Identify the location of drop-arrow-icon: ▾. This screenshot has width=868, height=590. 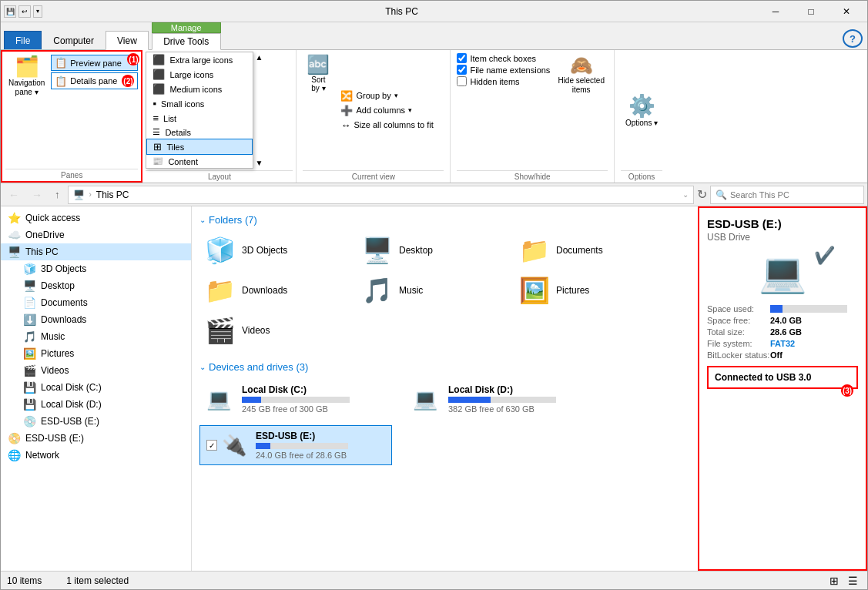
(38, 12).